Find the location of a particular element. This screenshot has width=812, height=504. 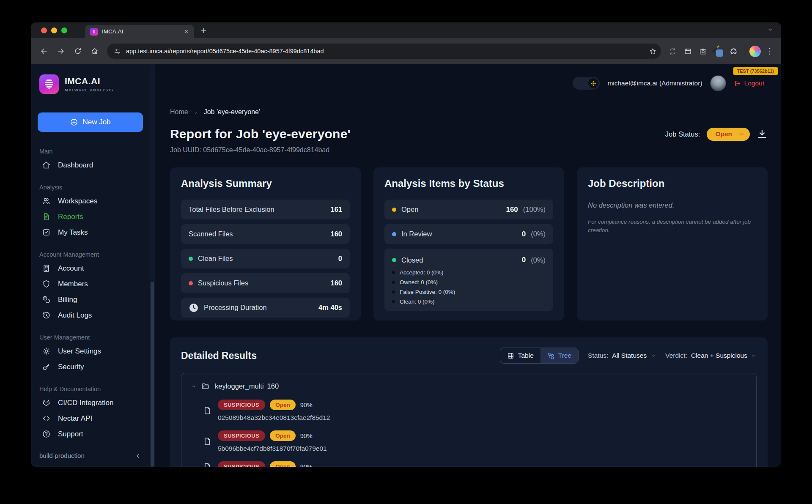

status-dot is located at coordinates (191, 259).